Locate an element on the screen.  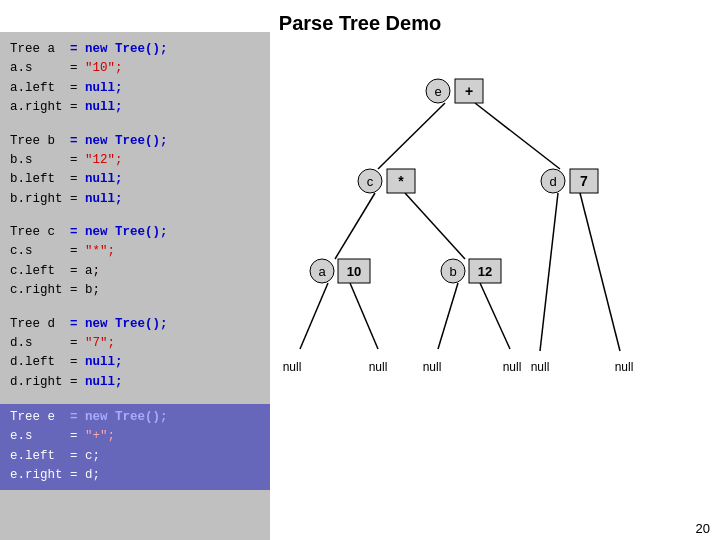
code-block-c: Tree c = new Tree(); c.s = "*"; c.left =… is located at coordinates (135, 262).